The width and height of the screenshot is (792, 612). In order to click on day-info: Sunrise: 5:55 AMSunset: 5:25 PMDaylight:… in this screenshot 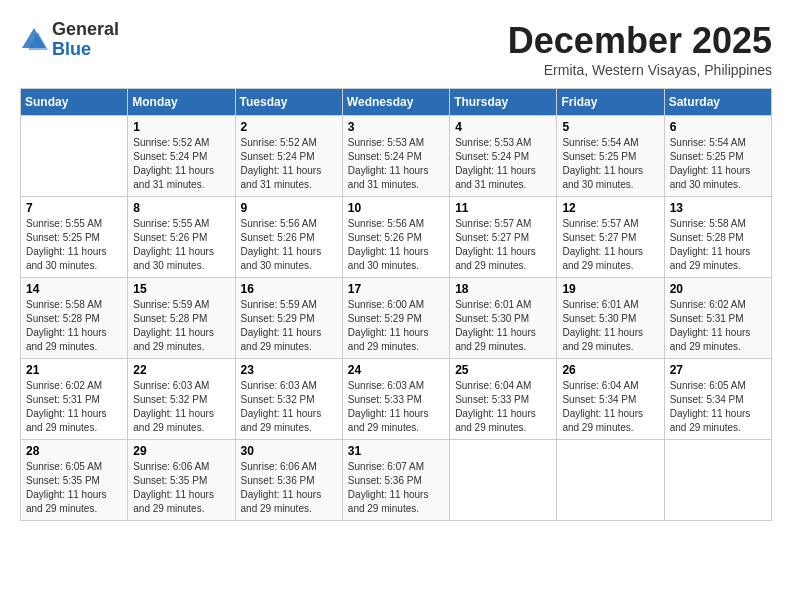, I will do `click(74, 245)`.